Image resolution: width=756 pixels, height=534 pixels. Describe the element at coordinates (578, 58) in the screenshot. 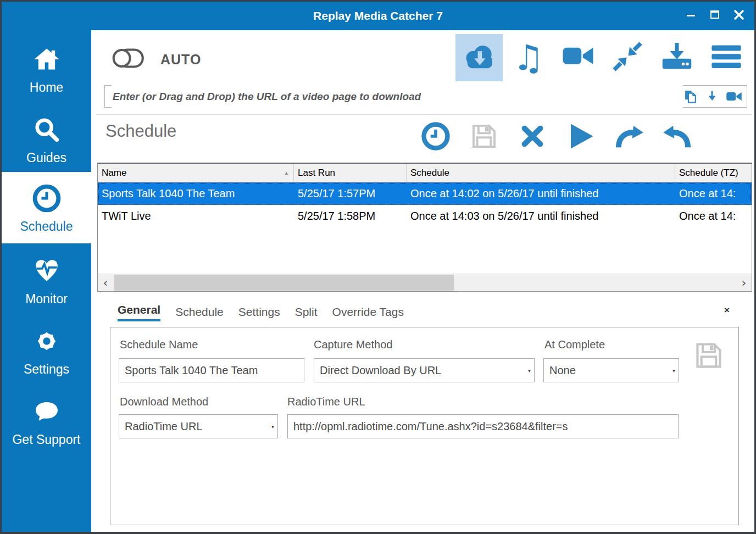

I see `video-capture-button` at that location.